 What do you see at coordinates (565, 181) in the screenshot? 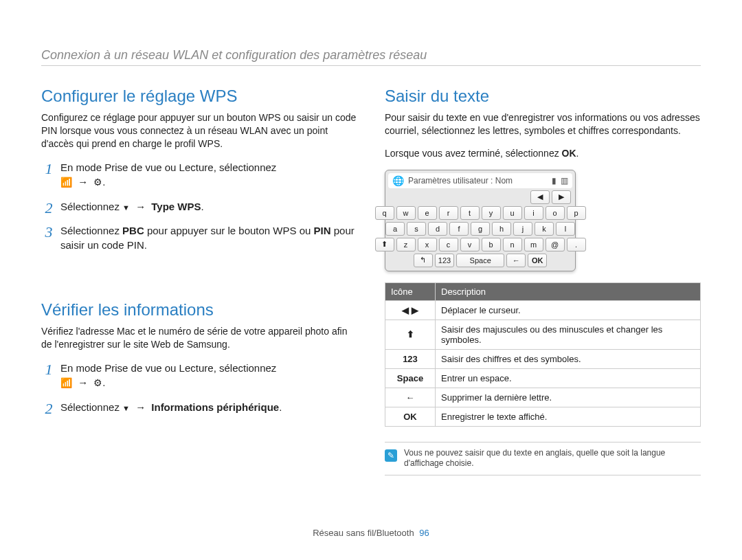
I see `battery-icon: ▥` at bounding box center [565, 181].